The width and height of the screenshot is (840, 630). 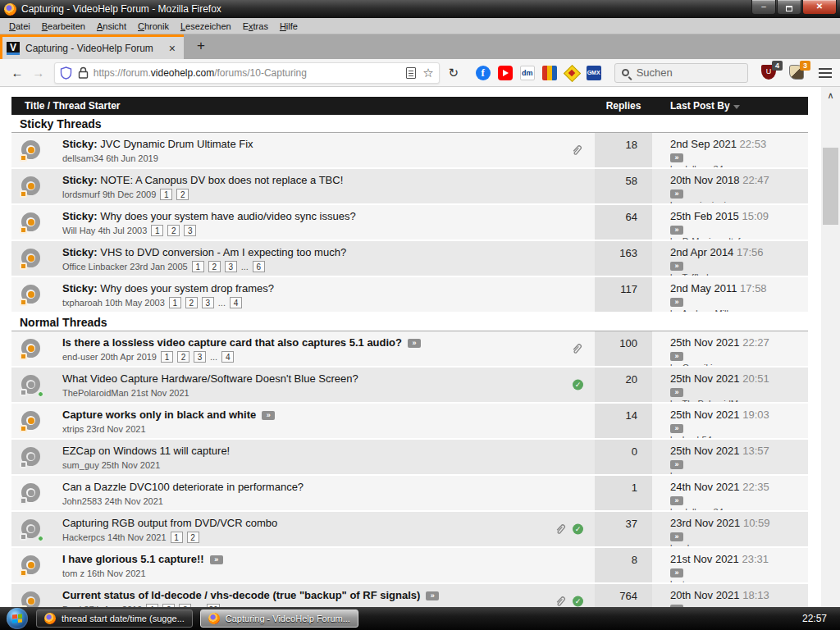 I want to click on scrollbar-thumb, so click(x=830, y=186).